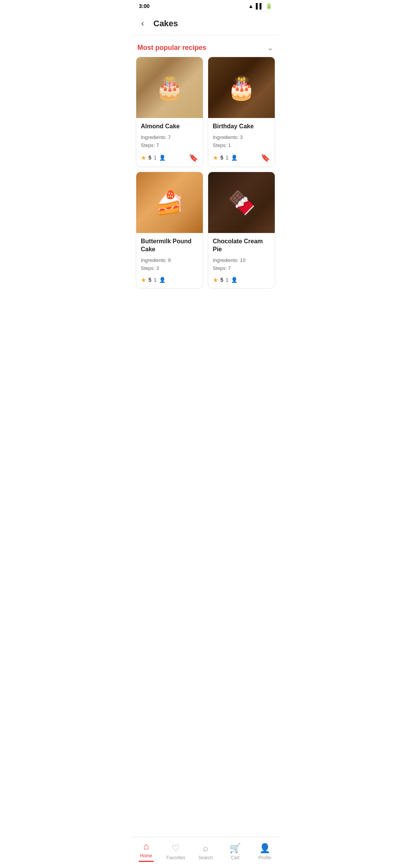 The height and width of the screenshot is (868, 411). What do you see at coordinates (206, 858) in the screenshot?
I see `nav-label-search: Search` at bounding box center [206, 858].